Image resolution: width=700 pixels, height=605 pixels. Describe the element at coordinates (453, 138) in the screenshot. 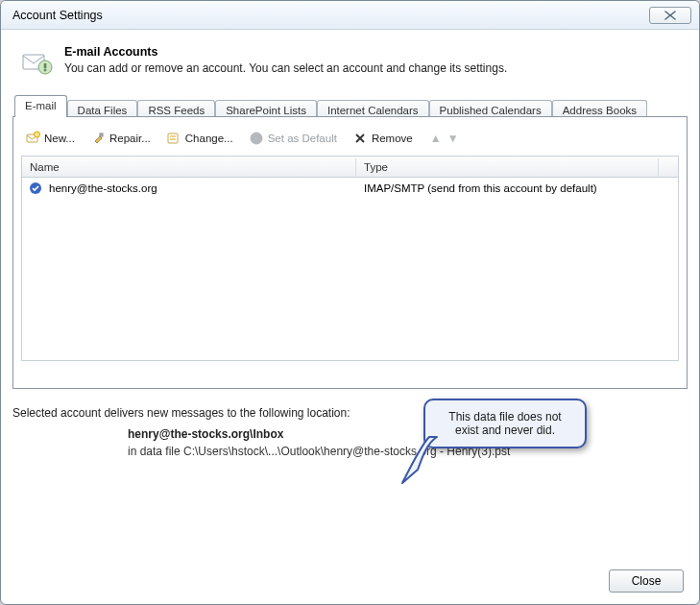

I see `move-down-icon: ▼` at that location.